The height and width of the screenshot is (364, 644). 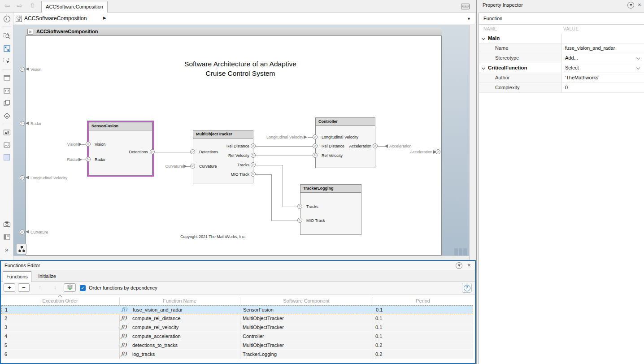 I want to click on move-up-button: ↑, so click(x=40, y=288).